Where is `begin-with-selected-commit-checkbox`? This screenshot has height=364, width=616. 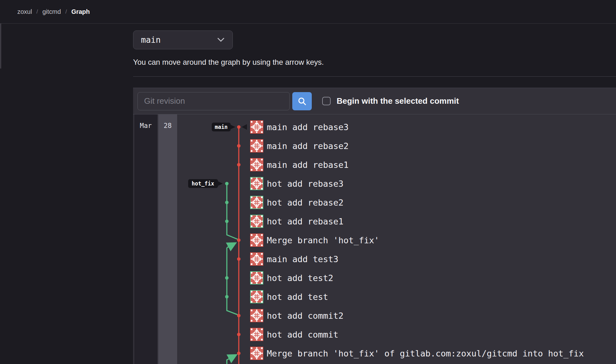 begin-with-selected-commit-checkbox is located at coordinates (327, 101).